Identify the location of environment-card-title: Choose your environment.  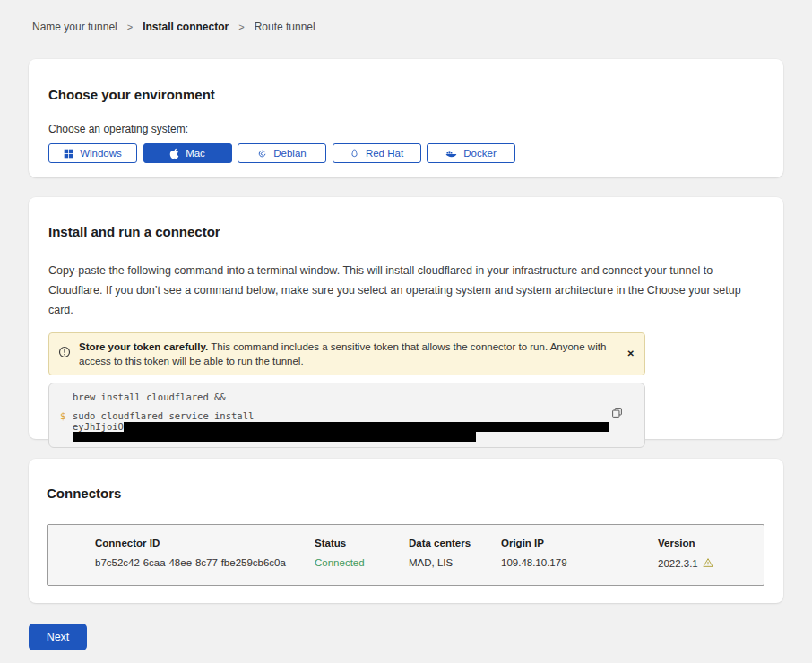
(406, 95).